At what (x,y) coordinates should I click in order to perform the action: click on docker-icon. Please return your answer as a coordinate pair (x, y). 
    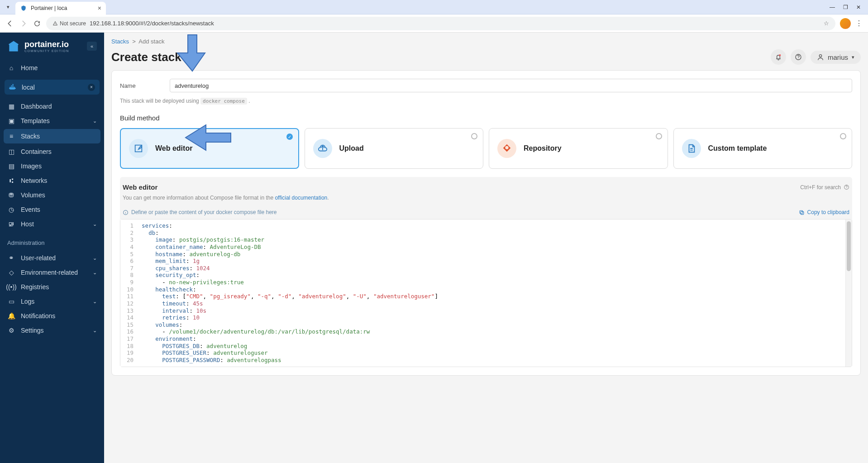
    Looking at the image, I should click on (13, 87).